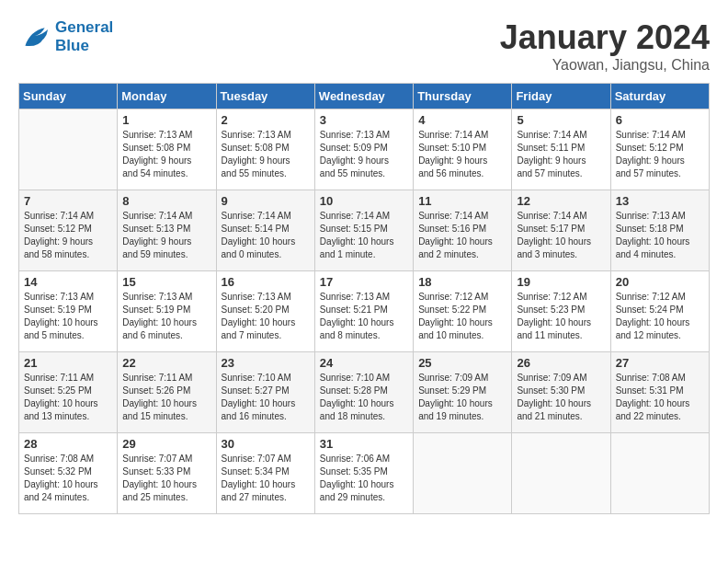 Image resolution: width=728 pixels, height=563 pixels. I want to click on calendar-cell: 31Sunrise: 7:06 AM Sunset: 5:35 PM Dayli…, so click(364, 474).